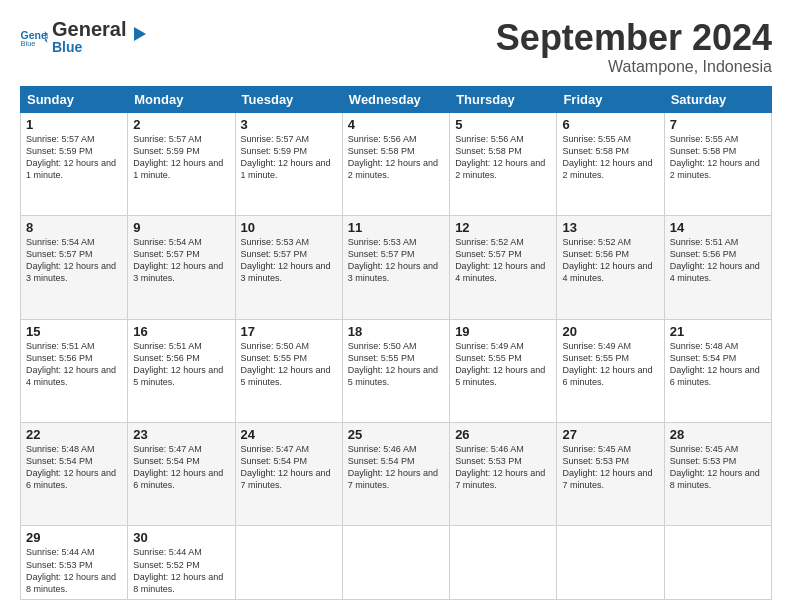 The image size is (792, 612). What do you see at coordinates (288, 164) in the screenshot?
I see `calendar-cell: 3 Sunrise: 5:57 AM Sunset: 5:59 PM Dayli…` at bounding box center [288, 164].